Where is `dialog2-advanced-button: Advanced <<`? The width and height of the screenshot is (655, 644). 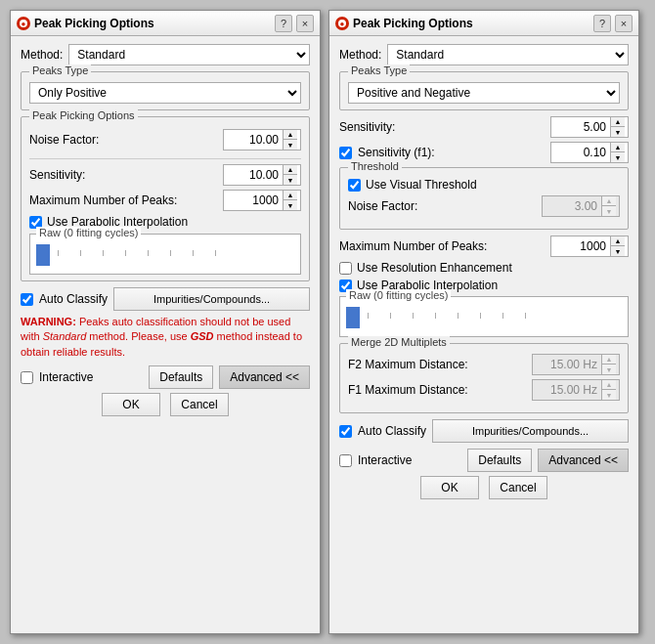 dialog2-advanced-button: Advanced << is located at coordinates (583, 460).